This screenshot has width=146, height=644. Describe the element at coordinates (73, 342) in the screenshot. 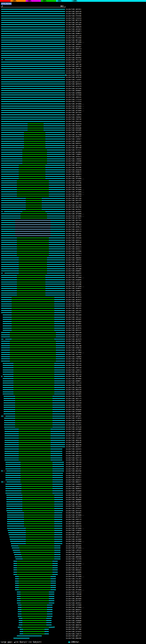

I see `hit-row: UniRef100_Q6FPN7` at that location.